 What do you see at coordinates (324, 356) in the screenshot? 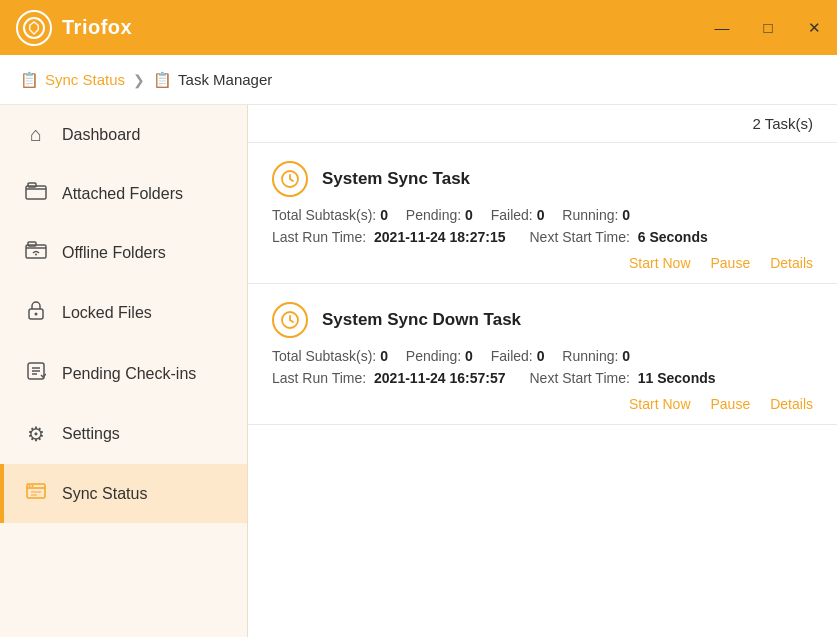
I see `total-subtasks-label-2: Total Subtask(s):` at bounding box center [324, 356].